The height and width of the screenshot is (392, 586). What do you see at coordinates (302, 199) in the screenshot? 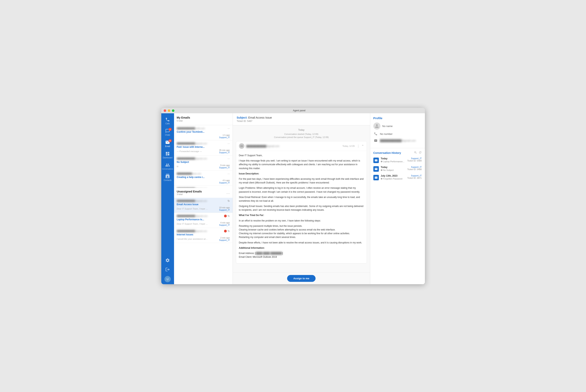
I see `conversation-body: Today Conversation started (Today, 12:09…` at bounding box center [302, 199].